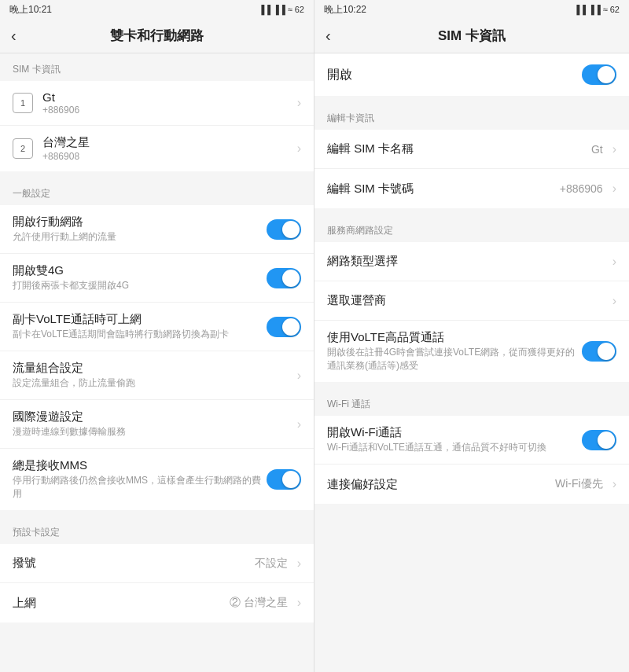  Describe the element at coordinates (299, 103) in the screenshot. I see `sim1-chevron: ›` at that location.